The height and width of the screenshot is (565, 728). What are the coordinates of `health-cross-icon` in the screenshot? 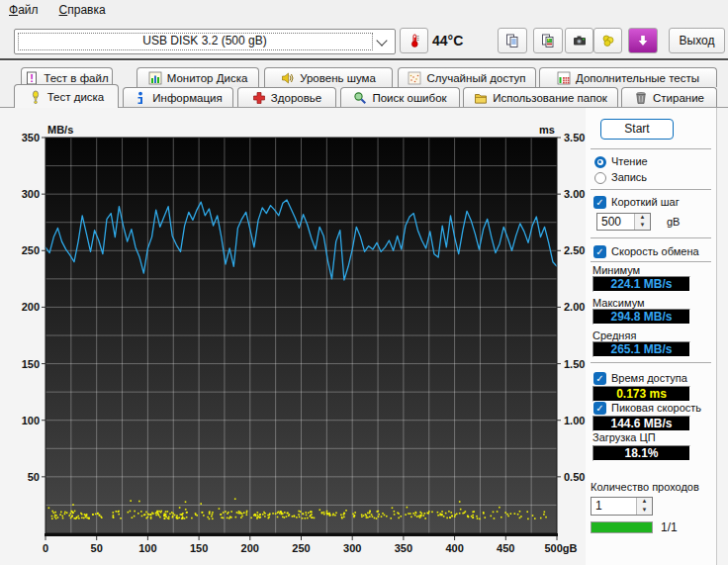 It's located at (259, 98).